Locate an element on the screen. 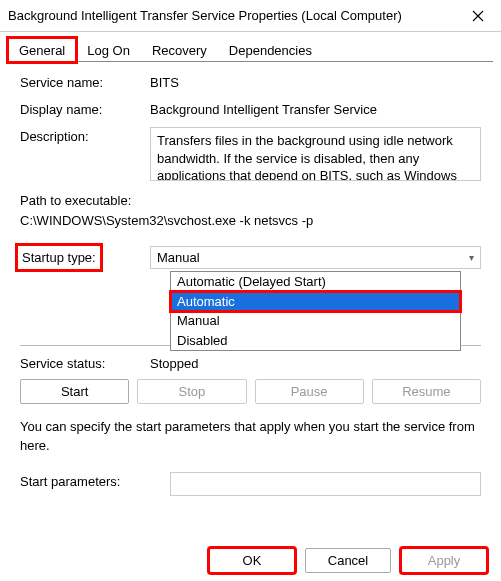 The width and height of the screenshot is (501, 581). close-icon is located at coordinates (478, 16).